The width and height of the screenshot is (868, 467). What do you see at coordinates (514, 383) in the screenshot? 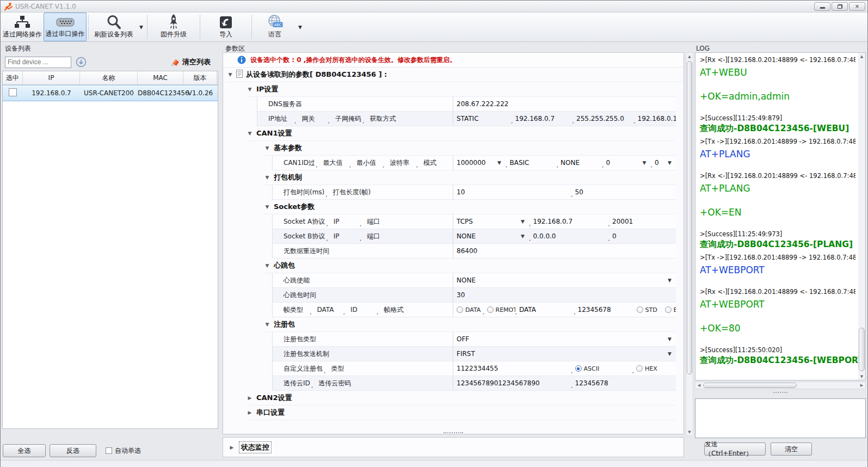
I see `cloud-id-value-0: 12345678901234567890` at bounding box center [514, 383].